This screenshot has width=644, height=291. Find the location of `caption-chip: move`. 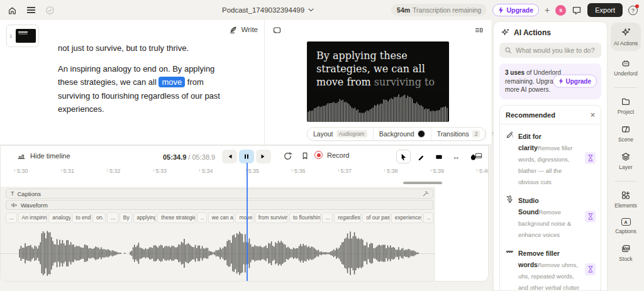

caption-chip: move is located at coordinates (244, 217).